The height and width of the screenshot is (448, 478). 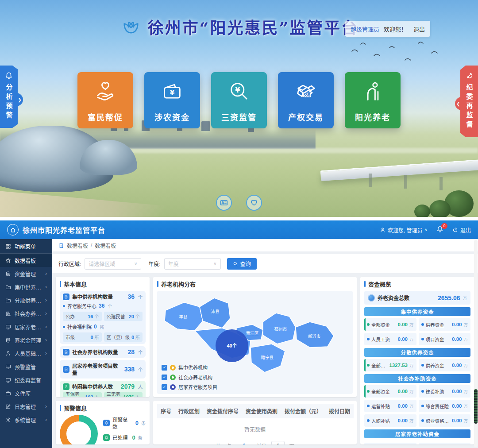 I want to click on checkbox-social, so click(x=165, y=377).